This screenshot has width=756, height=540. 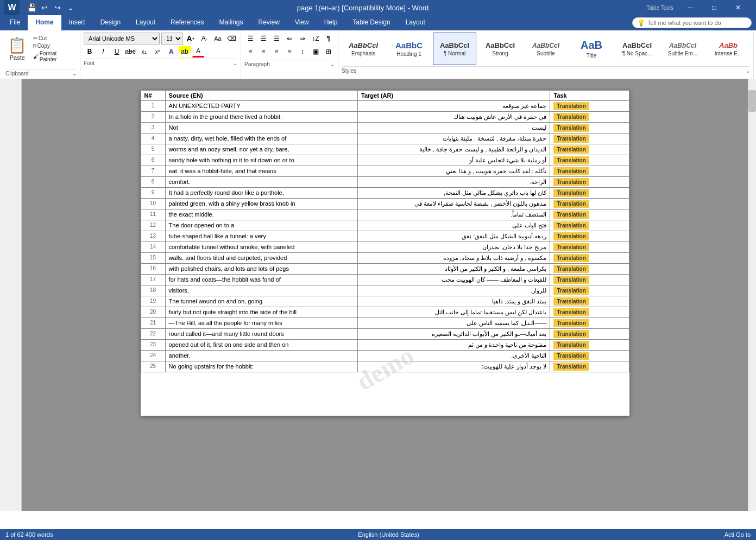 I want to click on decrease-indent-button: ⇐, so click(x=289, y=39).